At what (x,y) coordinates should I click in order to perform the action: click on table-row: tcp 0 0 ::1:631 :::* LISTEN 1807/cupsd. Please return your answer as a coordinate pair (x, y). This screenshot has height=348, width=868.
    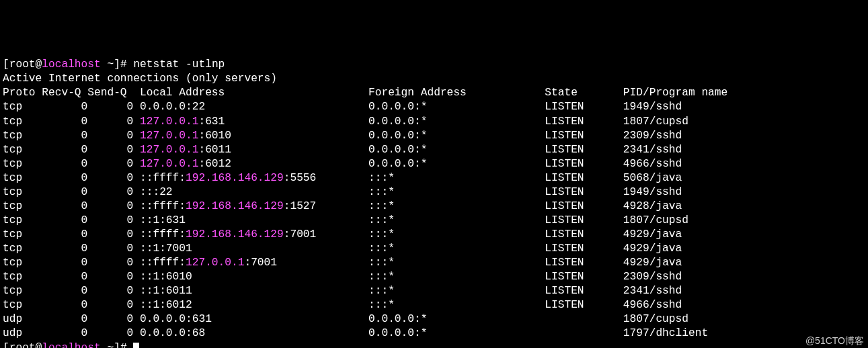
    Looking at the image, I should click on (434, 220).